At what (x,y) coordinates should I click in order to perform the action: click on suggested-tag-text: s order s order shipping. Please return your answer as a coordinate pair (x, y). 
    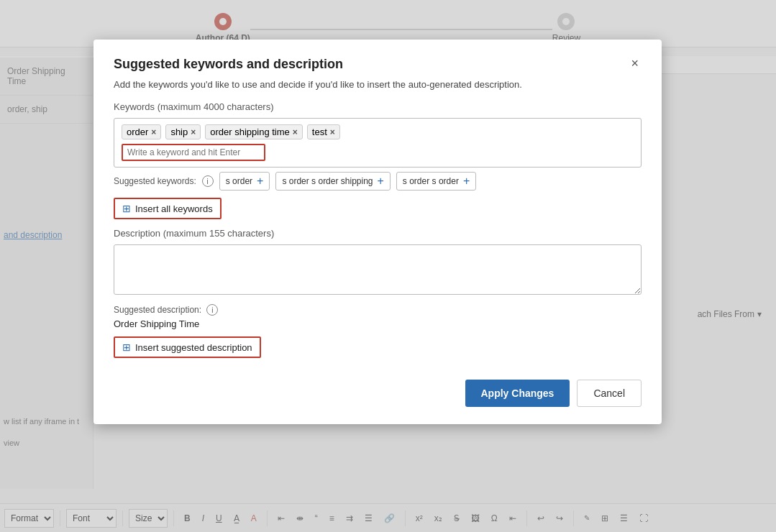
    Looking at the image, I should click on (327, 181).